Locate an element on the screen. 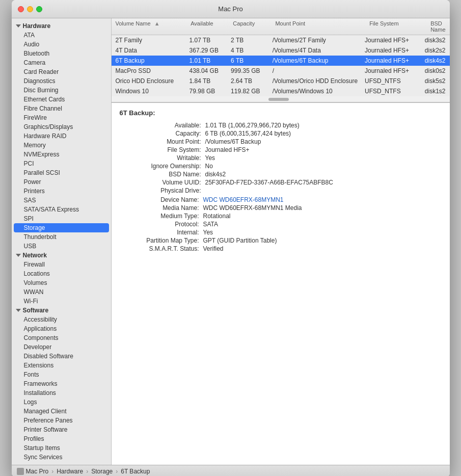 This screenshot has width=461, height=476. col-header-bsd: BSD Name is located at coordinates (438, 27).